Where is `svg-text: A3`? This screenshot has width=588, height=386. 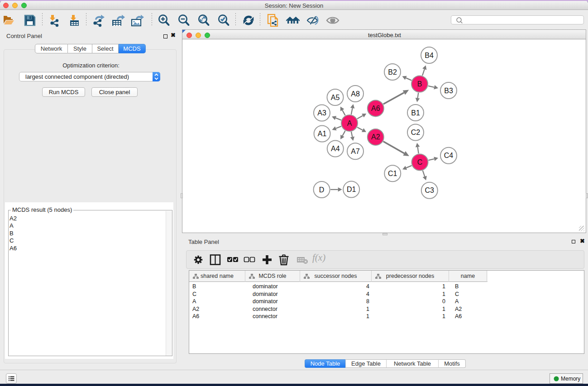 svg-text: A3 is located at coordinates (322, 113).